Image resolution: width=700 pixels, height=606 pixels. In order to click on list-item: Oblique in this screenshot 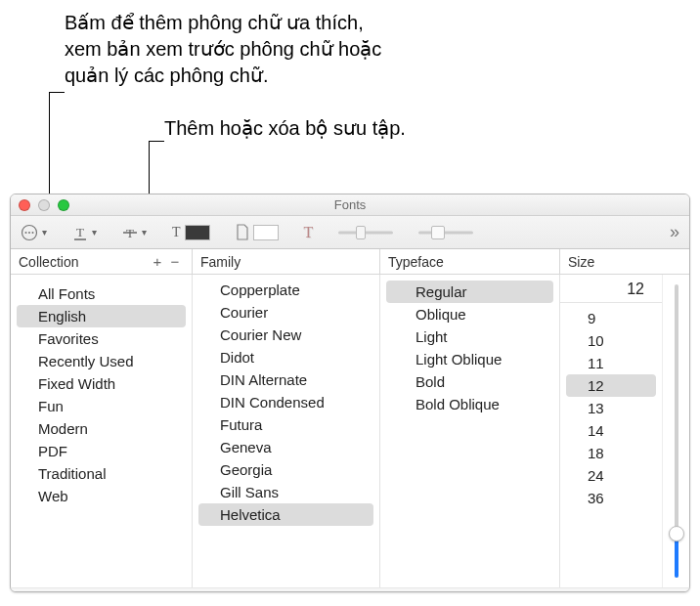, I will do `click(469, 315)`.